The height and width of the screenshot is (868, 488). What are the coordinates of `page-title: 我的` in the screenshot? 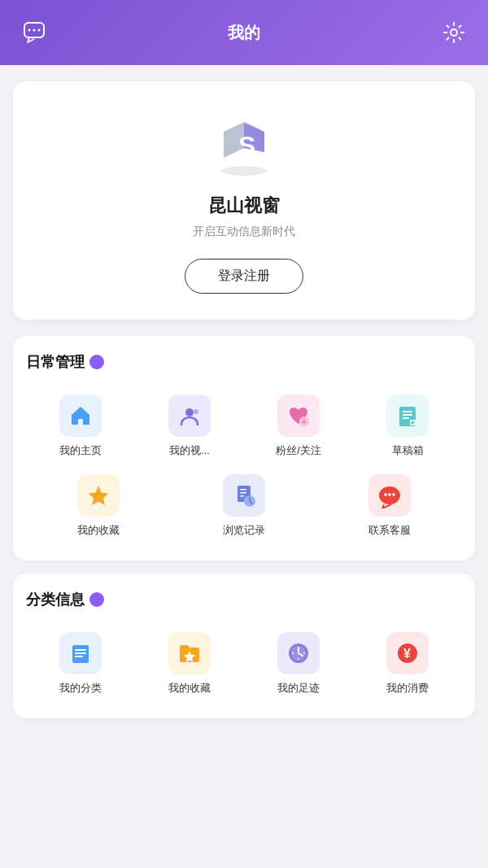 It's located at (244, 33).